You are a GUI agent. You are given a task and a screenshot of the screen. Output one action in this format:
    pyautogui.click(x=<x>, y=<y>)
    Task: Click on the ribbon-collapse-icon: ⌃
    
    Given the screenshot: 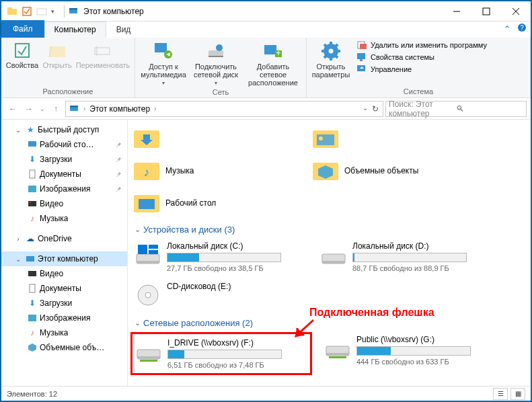 What is the action you would take?
    pyautogui.click(x=507, y=29)
    